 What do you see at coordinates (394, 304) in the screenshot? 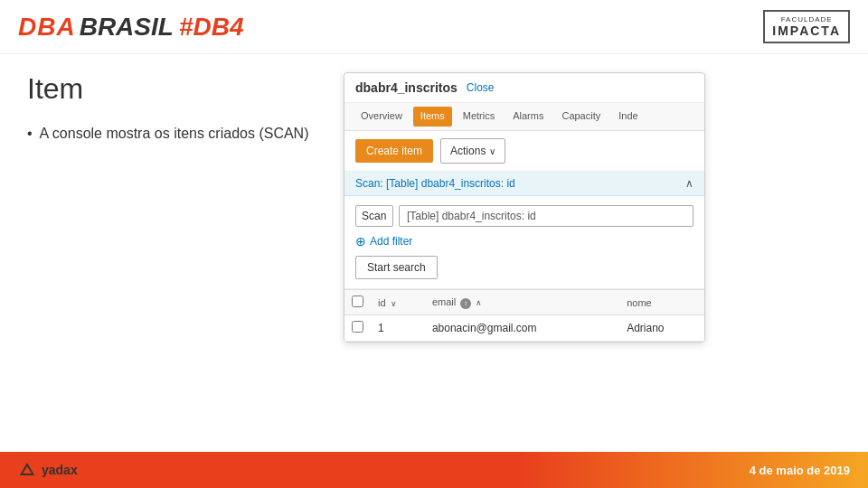
I see `id-sort-icon: ∨` at bounding box center [394, 304].